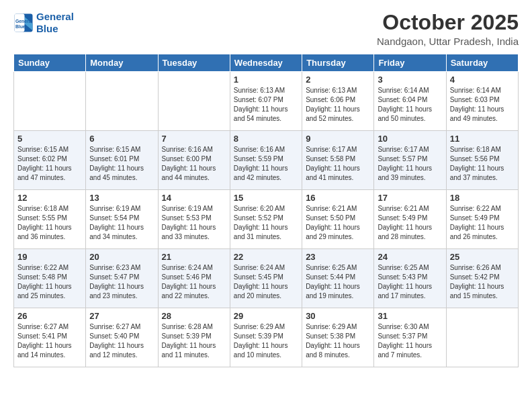  What do you see at coordinates (447, 23) in the screenshot?
I see `month-title: October 2025` at bounding box center [447, 23].